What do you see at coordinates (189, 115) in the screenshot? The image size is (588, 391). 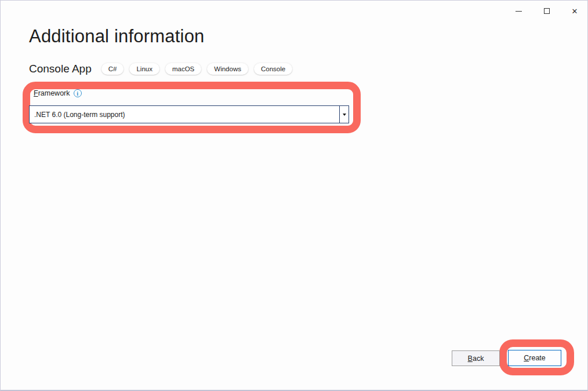 I see `framework-combobox: .NET 6.0 (Long-term support)` at bounding box center [189, 115].